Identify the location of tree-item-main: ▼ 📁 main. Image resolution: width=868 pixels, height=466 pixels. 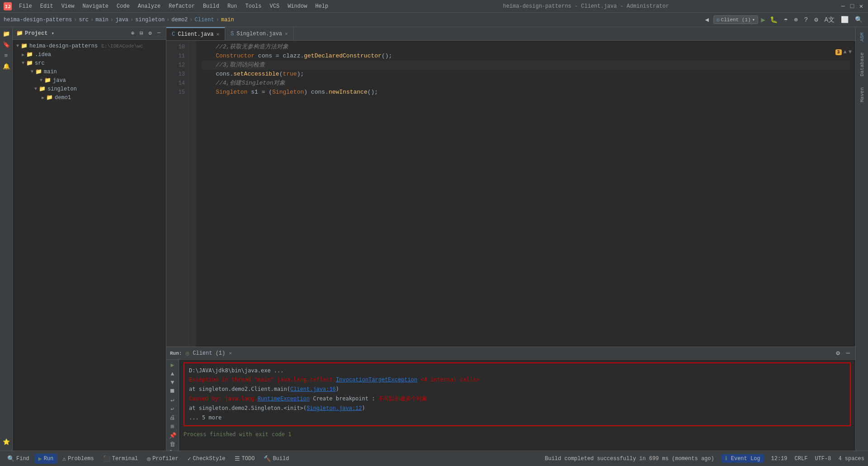
(90, 71).